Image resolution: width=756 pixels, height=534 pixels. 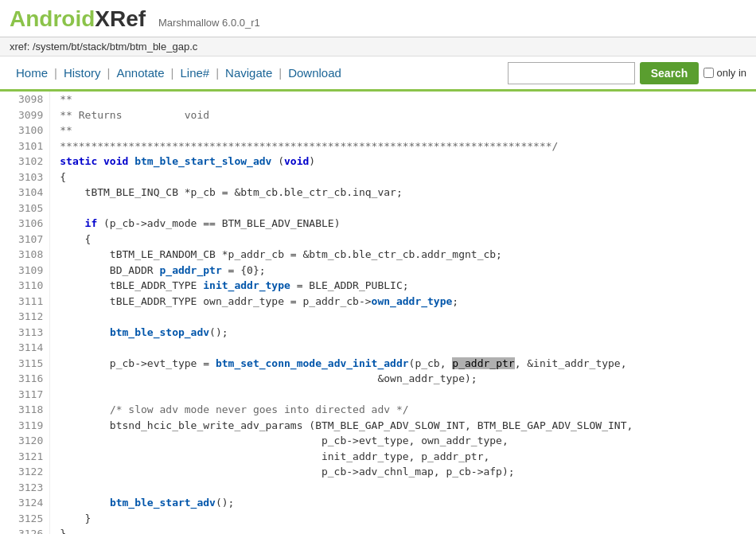 What do you see at coordinates (378, 410) in the screenshot?
I see `table-row: 3118 /* slow adv mode never goes into di…` at bounding box center [378, 410].